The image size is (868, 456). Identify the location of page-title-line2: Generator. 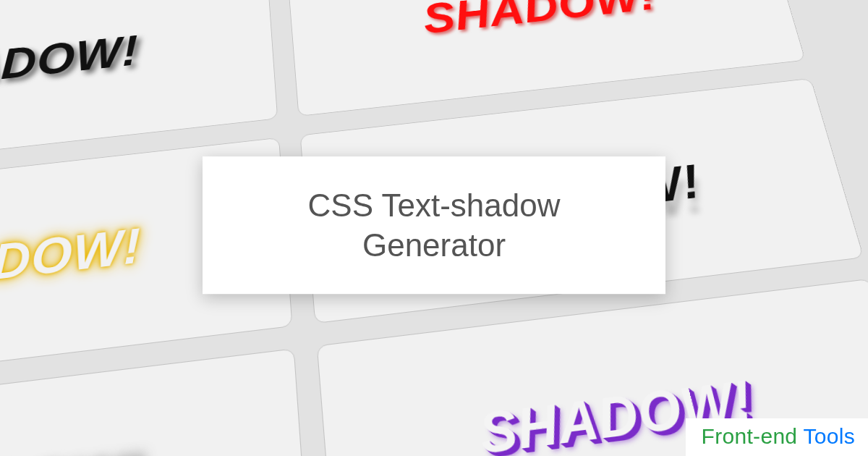
(434, 245).